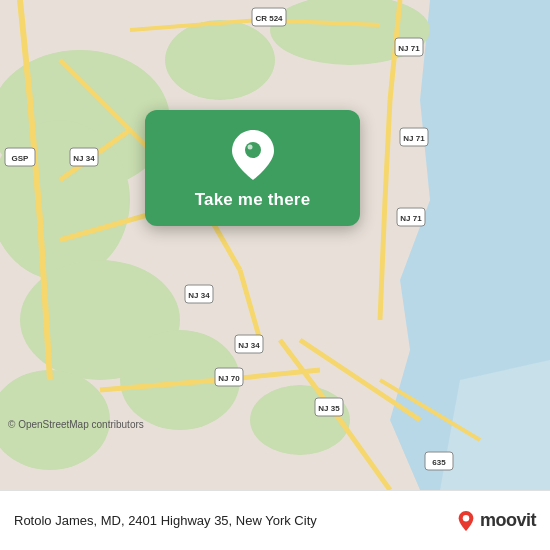  I want to click on moovit-logo: moovit, so click(496, 521).